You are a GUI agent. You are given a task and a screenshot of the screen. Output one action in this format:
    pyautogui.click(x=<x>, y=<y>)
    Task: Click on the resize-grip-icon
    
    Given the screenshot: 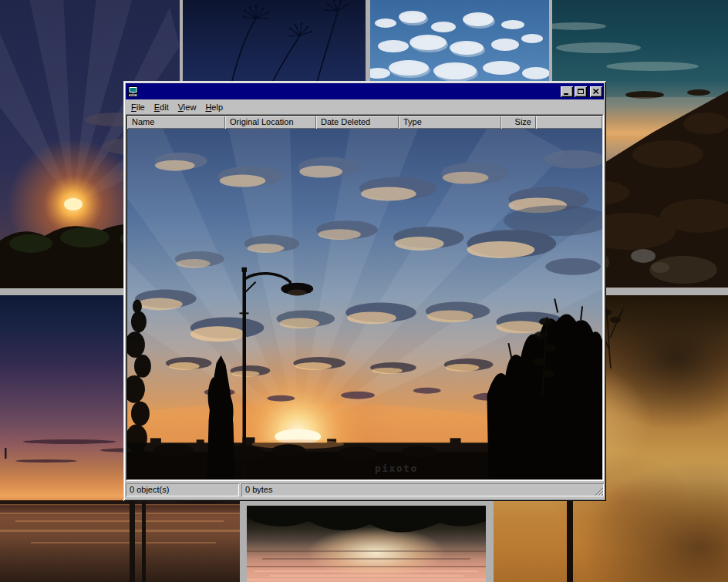 What is the action you would take?
    pyautogui.click(x=598, y=490)
    